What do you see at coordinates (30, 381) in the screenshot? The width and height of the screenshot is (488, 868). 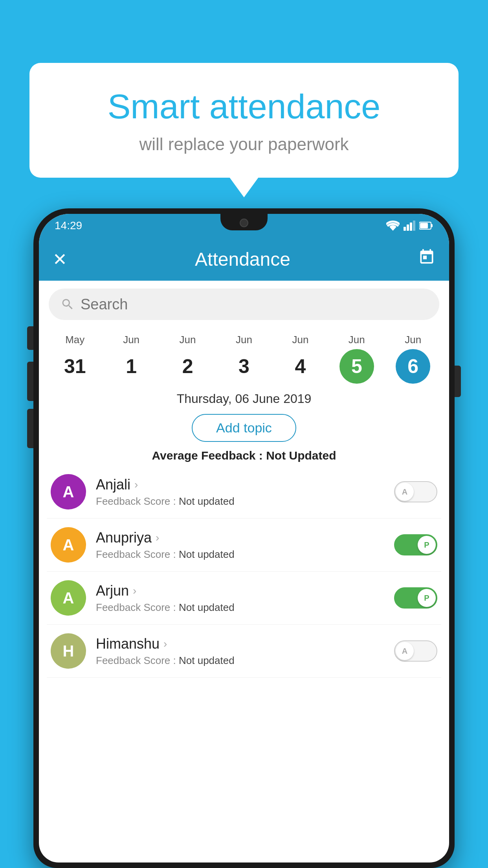 I see `volume-down-button` at bounding box center [30, 381].